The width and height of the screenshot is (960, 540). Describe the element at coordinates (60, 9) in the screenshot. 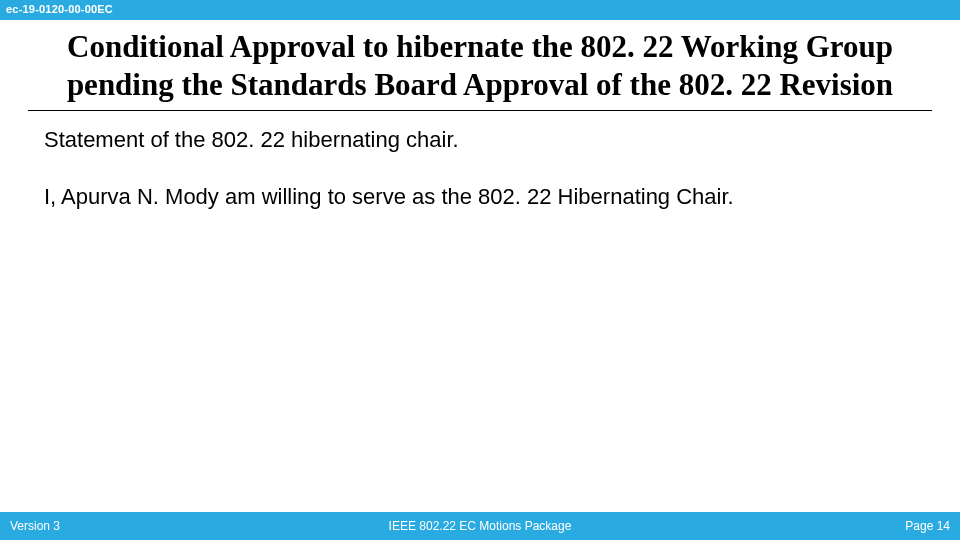

I see `doc-id: ec-19-0120-00-00EC` at that location.